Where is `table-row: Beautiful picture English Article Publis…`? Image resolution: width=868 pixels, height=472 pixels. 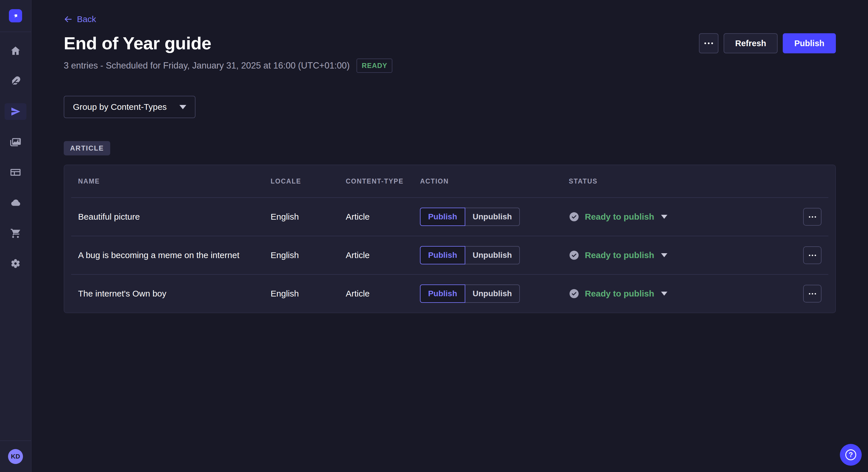
table-row: Beautiful picture English Article Publis… is located at coordinates (450, 216).